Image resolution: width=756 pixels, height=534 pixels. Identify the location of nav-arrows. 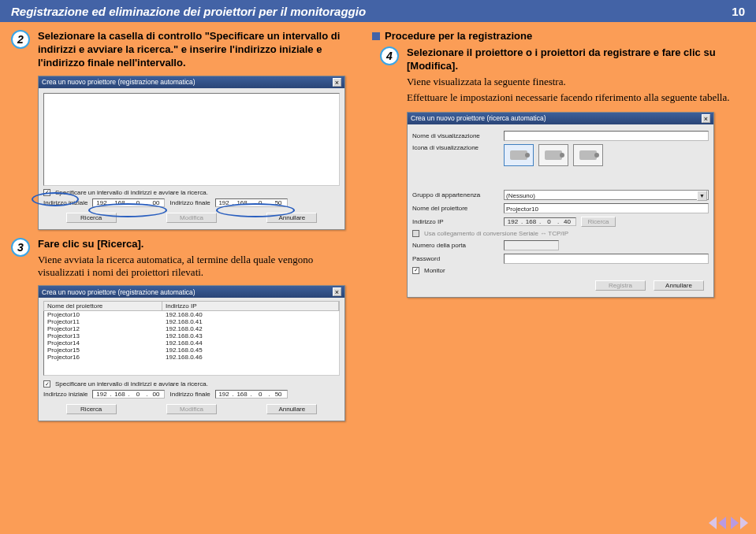
(728, 523).